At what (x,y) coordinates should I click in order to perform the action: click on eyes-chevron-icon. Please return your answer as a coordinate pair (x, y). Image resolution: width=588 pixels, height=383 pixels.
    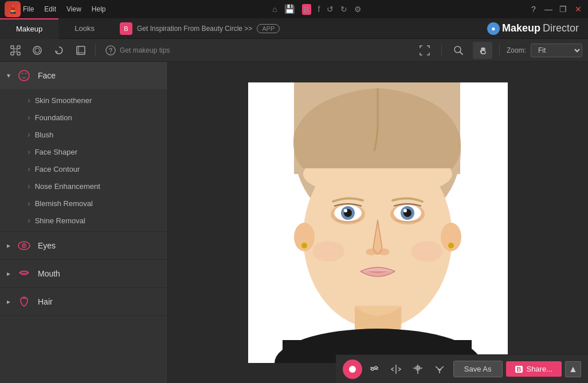
    Looking at the image, I should click on (9, 246).